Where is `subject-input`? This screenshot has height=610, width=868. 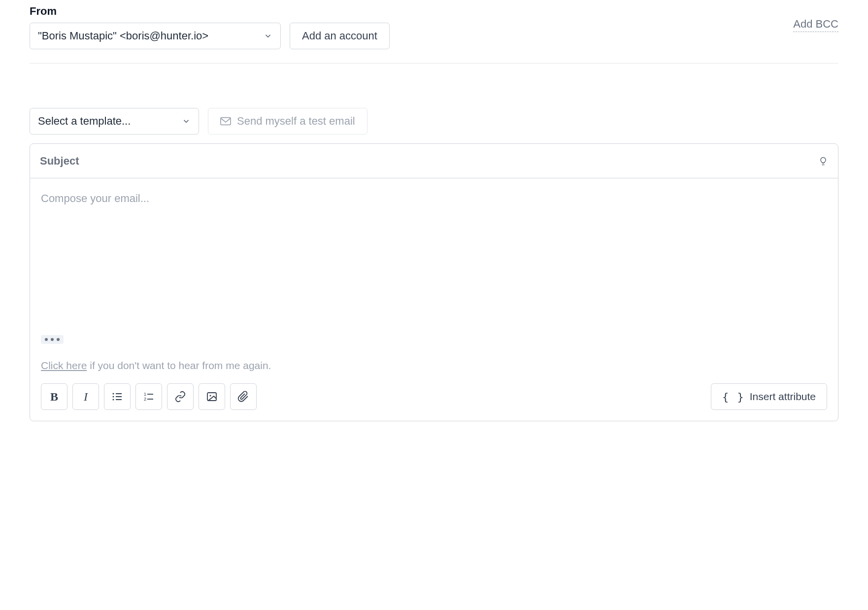 subject-input is located at coordinates (429, 161).